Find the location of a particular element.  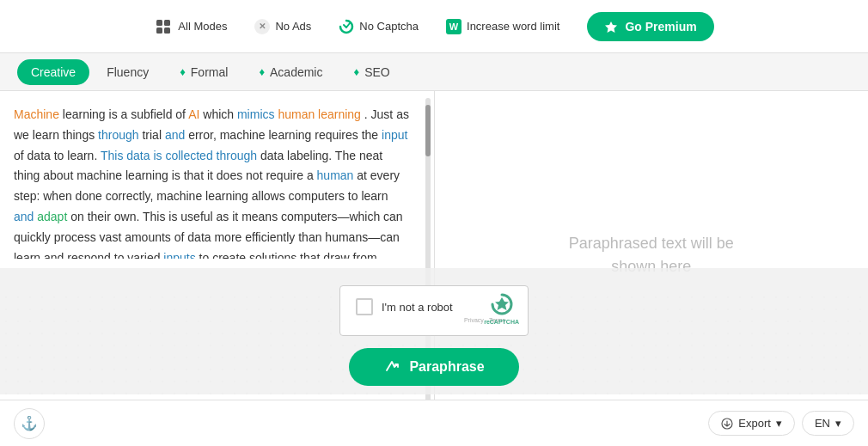

captcha-box: I'm not a robot Privacy - Terms reCAPTCH… is located at coordinates (434, 311).